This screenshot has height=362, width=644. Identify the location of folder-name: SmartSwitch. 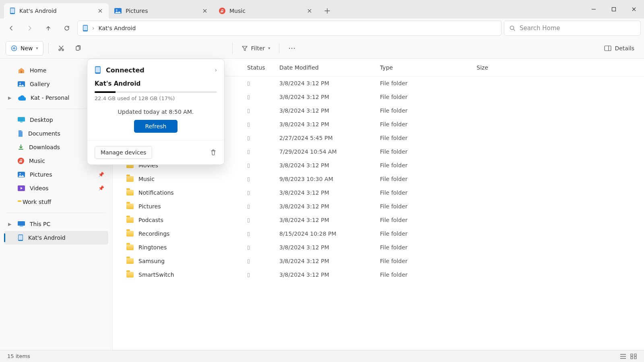
(156, 275).